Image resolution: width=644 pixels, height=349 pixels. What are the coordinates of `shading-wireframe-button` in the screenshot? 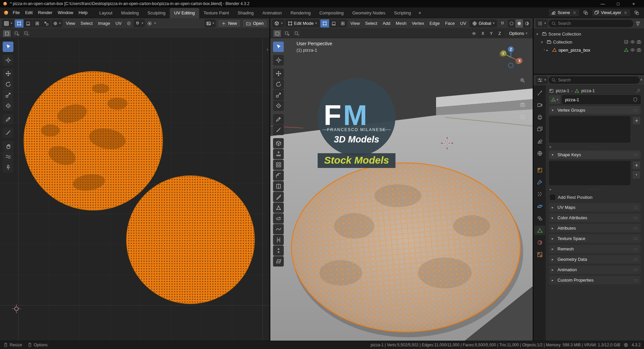 It's located at (512, 23).